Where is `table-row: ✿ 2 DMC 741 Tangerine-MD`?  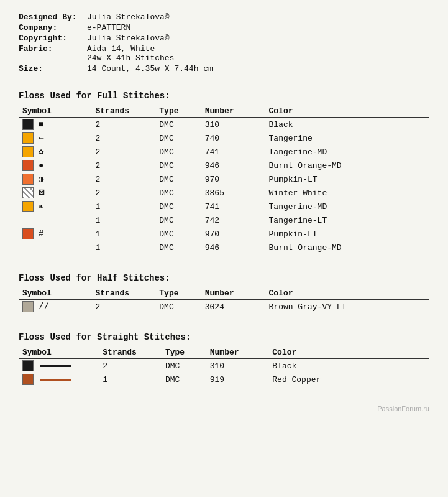 table-row: ✿ 2 DMC 741 Tangerine-MD is located at coordinates (224, 152).